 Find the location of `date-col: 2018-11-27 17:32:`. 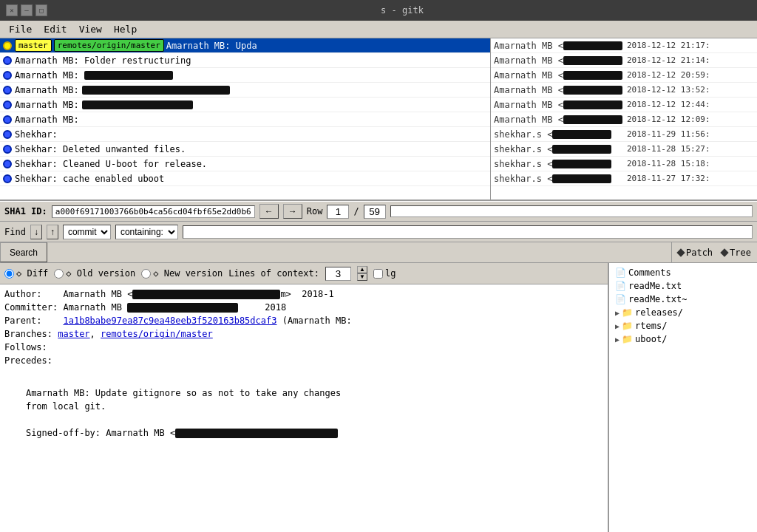

date-col: 2018-11-27 17:32: is located at coordinates (668, 179).